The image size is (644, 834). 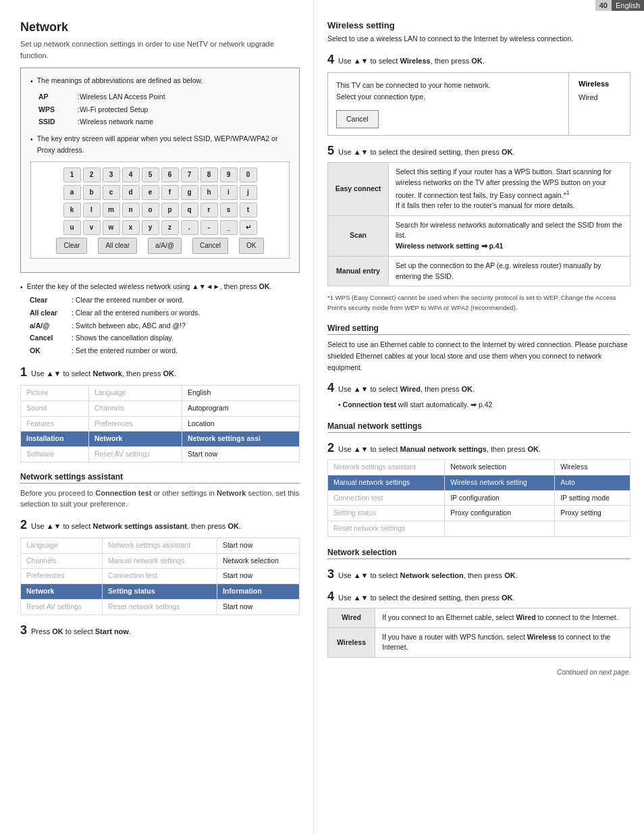 What do you see at coordinates (160, 50) in the screenshot?
I see `left-section-subtitle: Set up network connection settings in or…` at bounding box center [160, 50].